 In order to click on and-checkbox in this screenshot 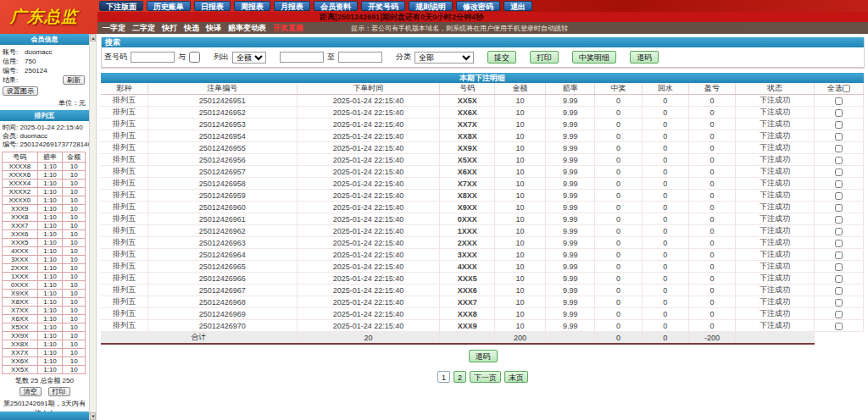, I will do `click(195, 58)`.